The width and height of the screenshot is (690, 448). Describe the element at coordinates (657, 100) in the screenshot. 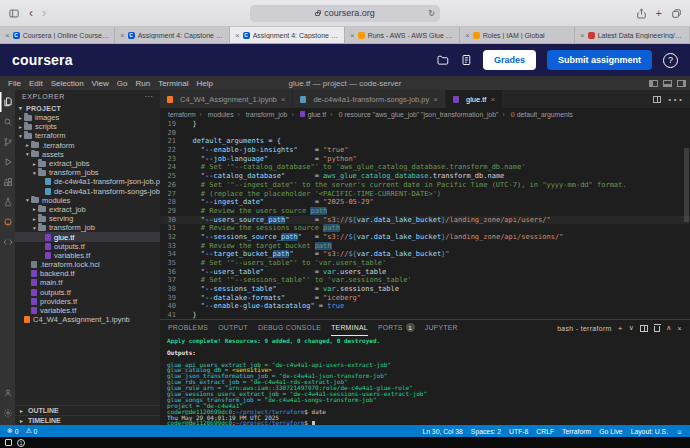

I see `split-editor-icon` at that location.